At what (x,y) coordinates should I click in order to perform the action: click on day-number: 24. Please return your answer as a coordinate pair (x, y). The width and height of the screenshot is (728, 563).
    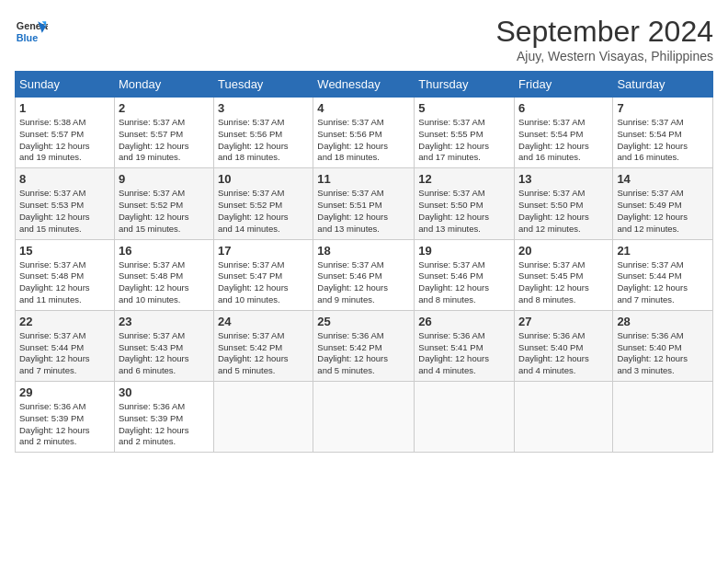
    Looking at the image, I should click on (263, 322).